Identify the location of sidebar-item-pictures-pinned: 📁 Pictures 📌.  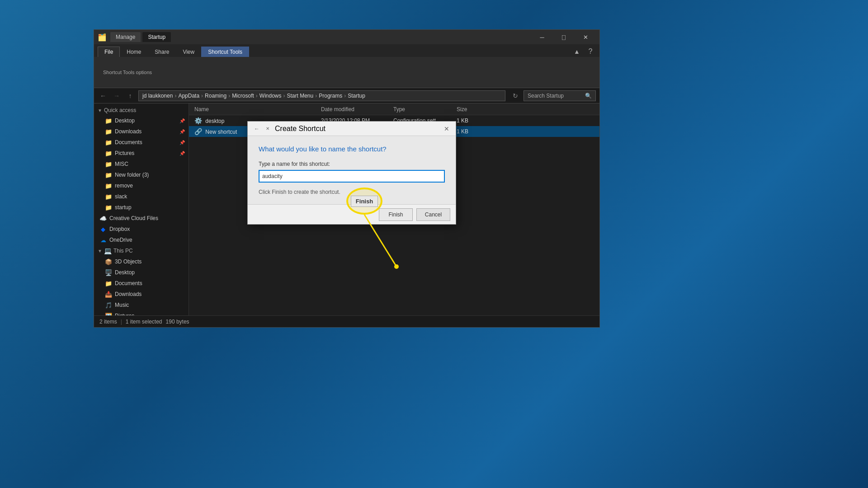
(141, 153).